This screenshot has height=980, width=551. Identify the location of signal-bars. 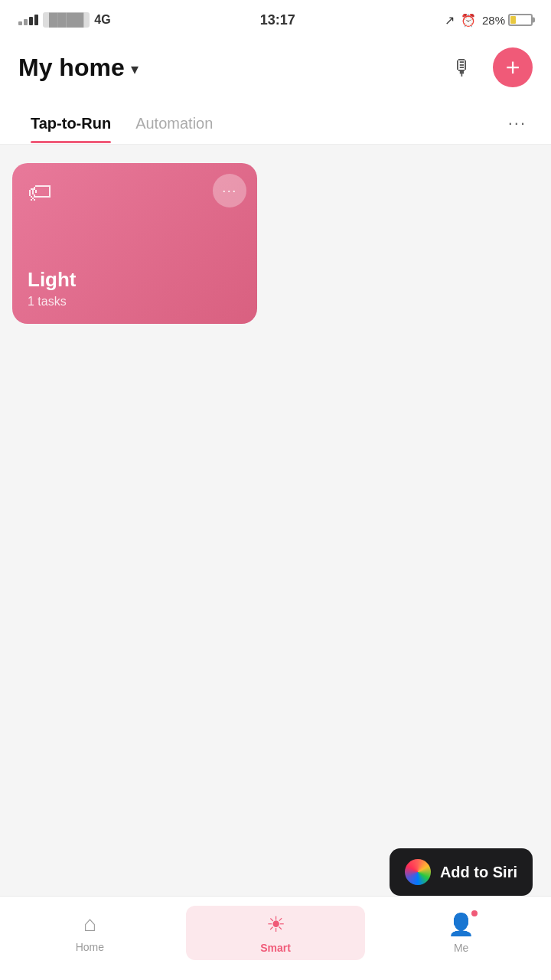
(28, 20).